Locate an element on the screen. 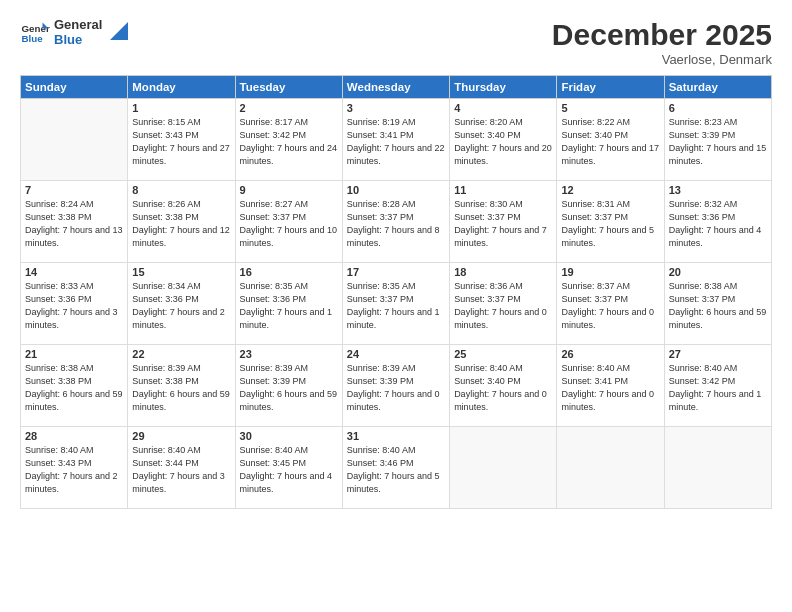  day-number: 5 is located at coordinates (610, 108).